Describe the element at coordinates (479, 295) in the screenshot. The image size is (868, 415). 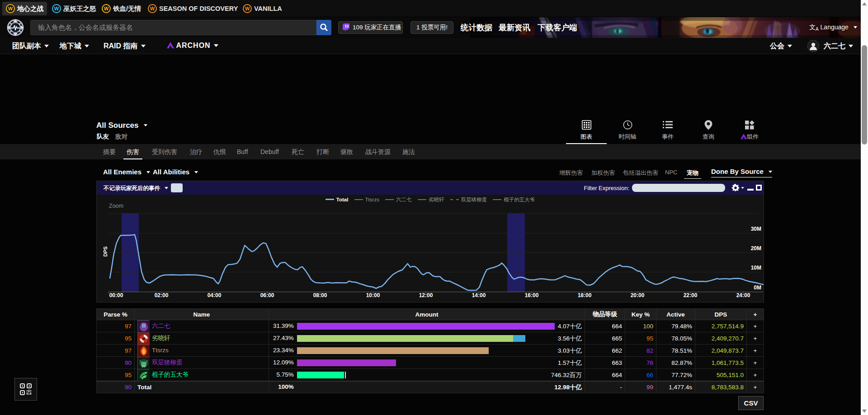
I see `svg-text: 14:00` at that location.